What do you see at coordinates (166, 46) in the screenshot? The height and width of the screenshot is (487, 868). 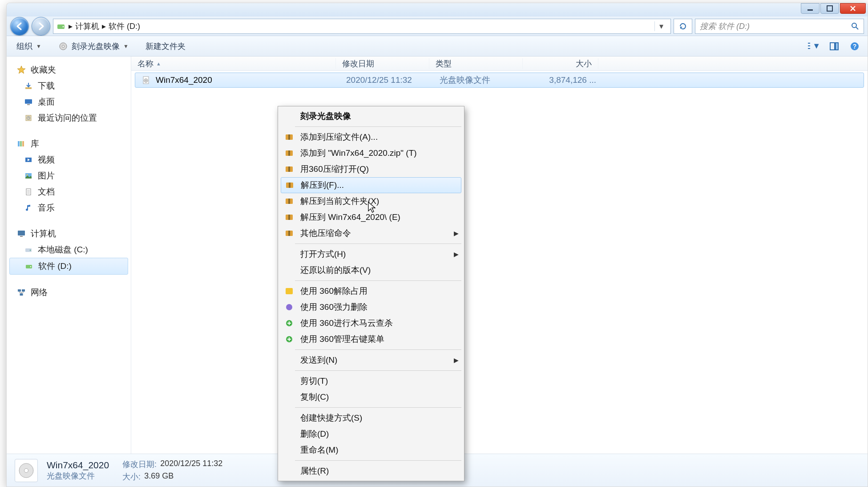 I see `new-folder-button: 新建文件夹` at bounding box center [166, 46].